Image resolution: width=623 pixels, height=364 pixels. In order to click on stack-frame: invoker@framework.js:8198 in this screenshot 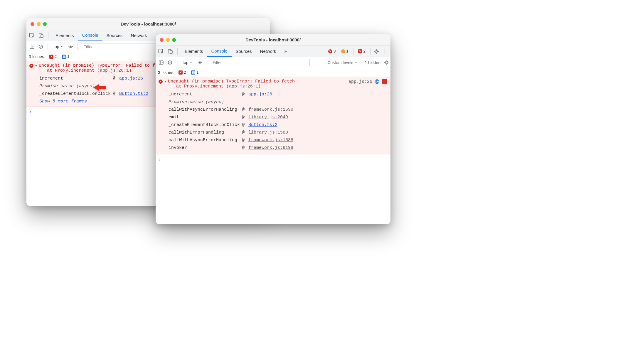, I will do `click(278, 148)`.